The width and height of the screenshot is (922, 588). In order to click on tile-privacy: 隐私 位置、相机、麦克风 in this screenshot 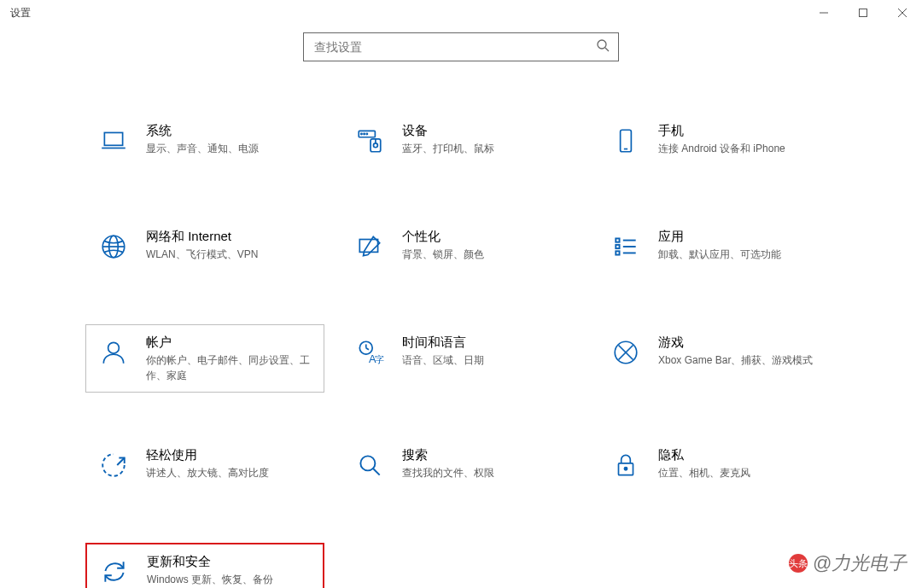, I will do `click(717, 468)`.